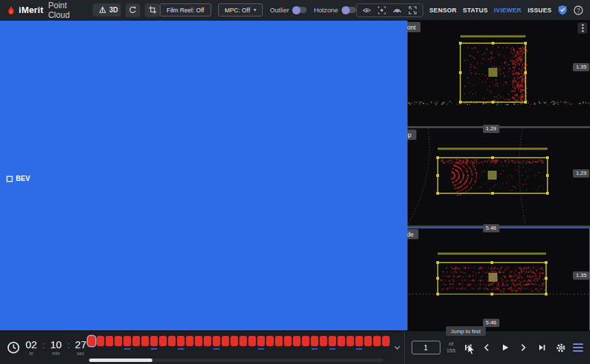 This screenshot has height=364, width=590. I want to click on axis-3d-icon, so click(103, 10).